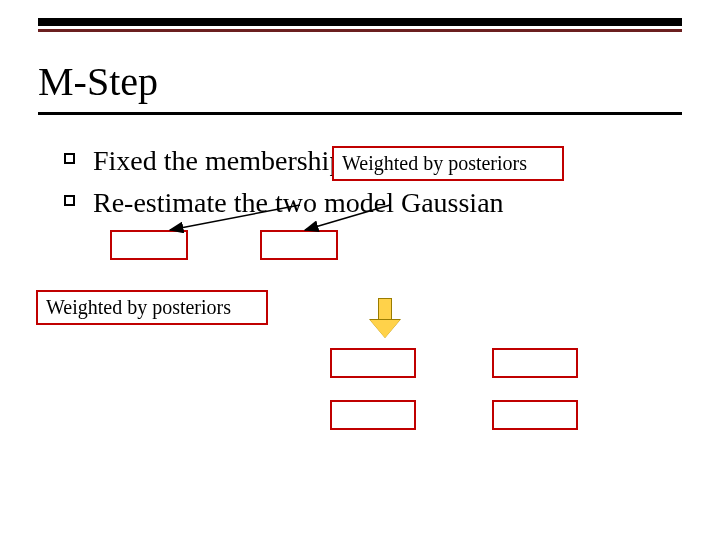 The width and height of the screenshot is (720, 540). What do you see at coordinates (360, 30) in the screenshot?
I see `top-rule-thin` at bounding box center [360, 30].